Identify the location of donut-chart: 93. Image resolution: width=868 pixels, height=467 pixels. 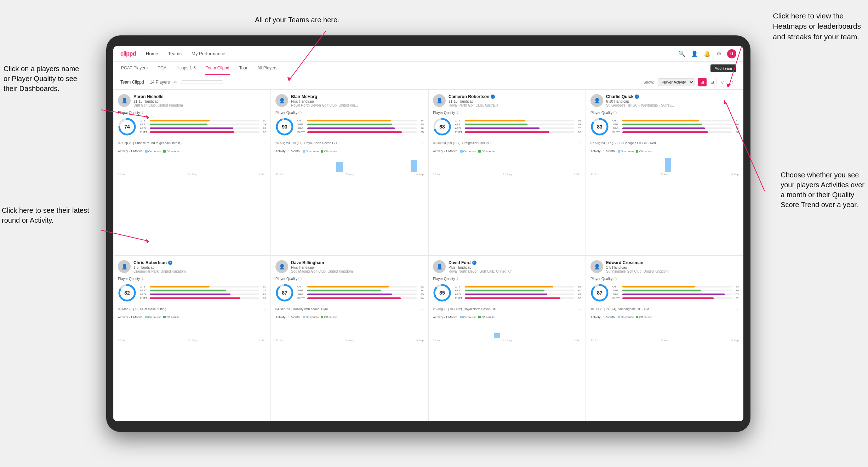
(285, 127).